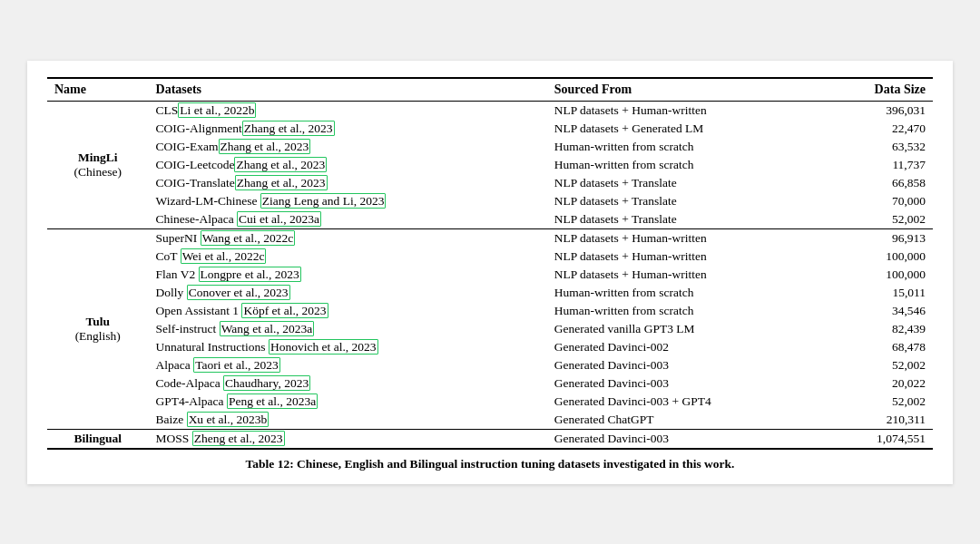 This screenshot has height=544, width=980. What do you see at coordinates (348, 311) in the screenshot?
I see `dataset-cell: Open Assistant 1 Köpf et al., 2023` at bounding box center [348, 311].